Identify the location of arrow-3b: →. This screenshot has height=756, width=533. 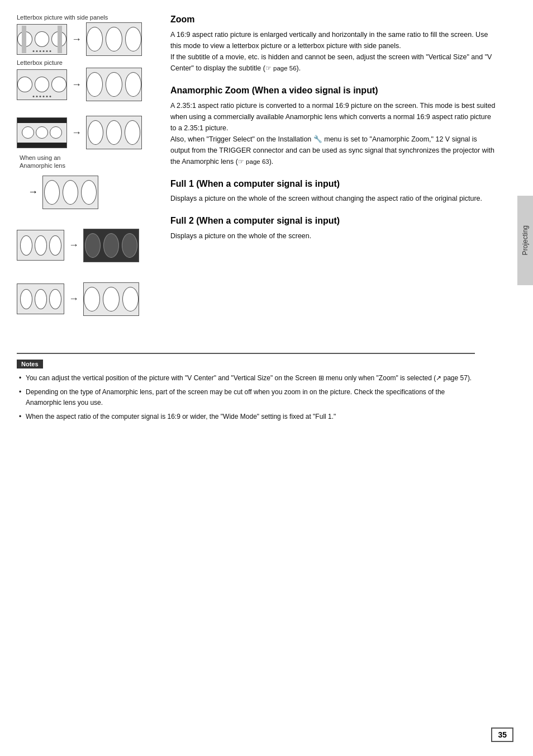
(33, 192).